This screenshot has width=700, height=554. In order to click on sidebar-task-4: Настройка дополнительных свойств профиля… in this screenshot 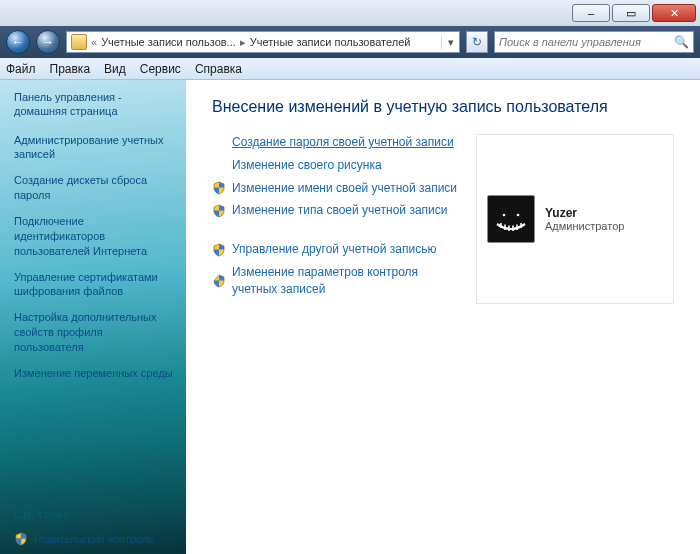, I will do `click(94, 332)`.